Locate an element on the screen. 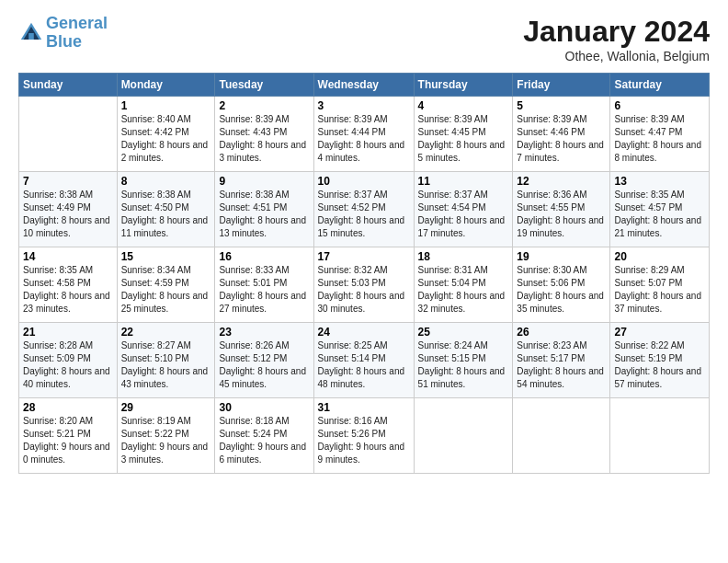 This screenshot has width=728, height=563. sunrise-text: Sunrise: 8:18 AM is located at coordinates (264, 421).